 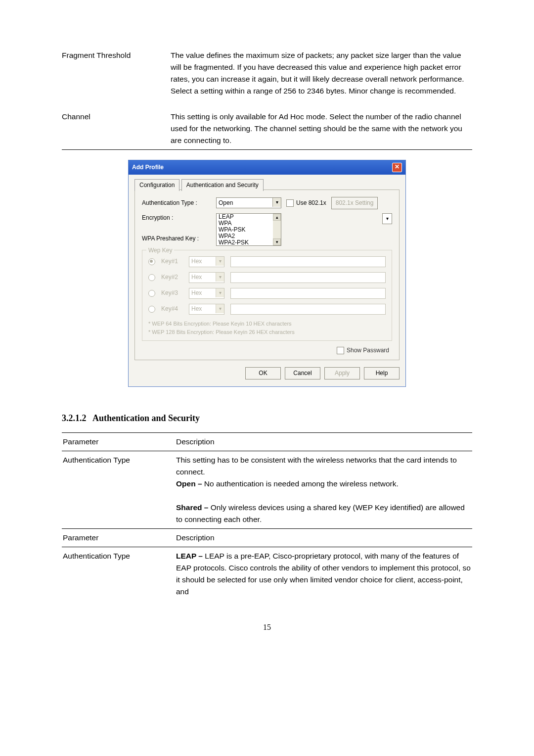 What do you see at coordinates (267, 574) in the screenshot?
I see `table-row: Authentication Type LEAP – LEAP is a pre…` at bounding box center [267, 574].